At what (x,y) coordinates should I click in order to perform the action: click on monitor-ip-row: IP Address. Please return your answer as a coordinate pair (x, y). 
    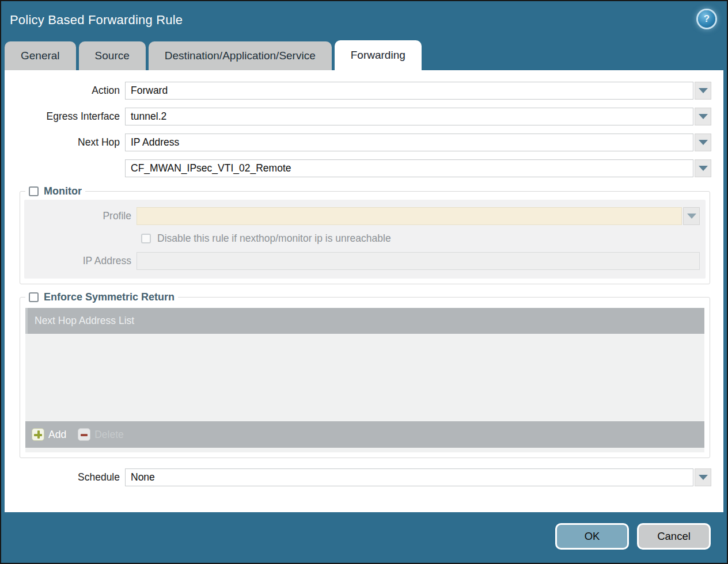
    Looking at the image, I should click on (365, 261).